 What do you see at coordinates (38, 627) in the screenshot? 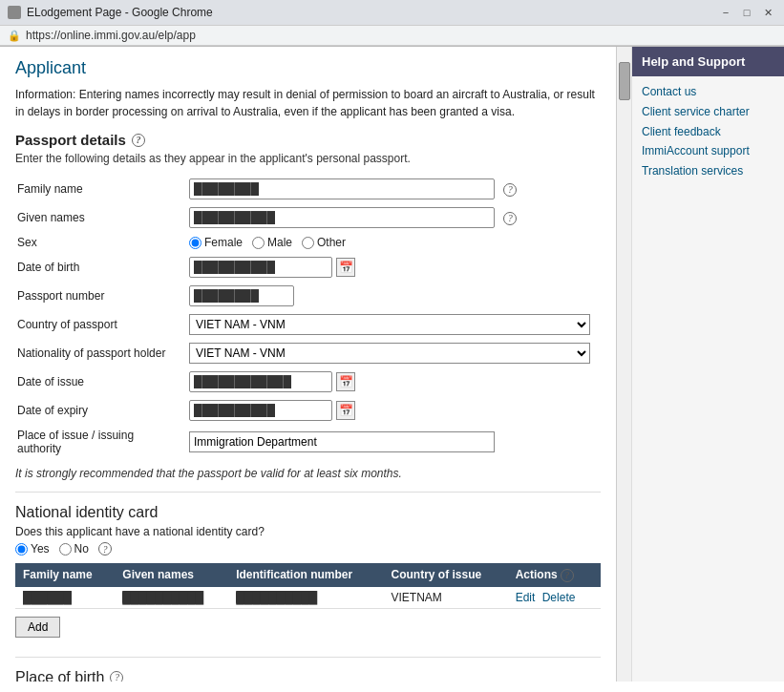
I see `add-button: Add` at bounding box center [38, 627].